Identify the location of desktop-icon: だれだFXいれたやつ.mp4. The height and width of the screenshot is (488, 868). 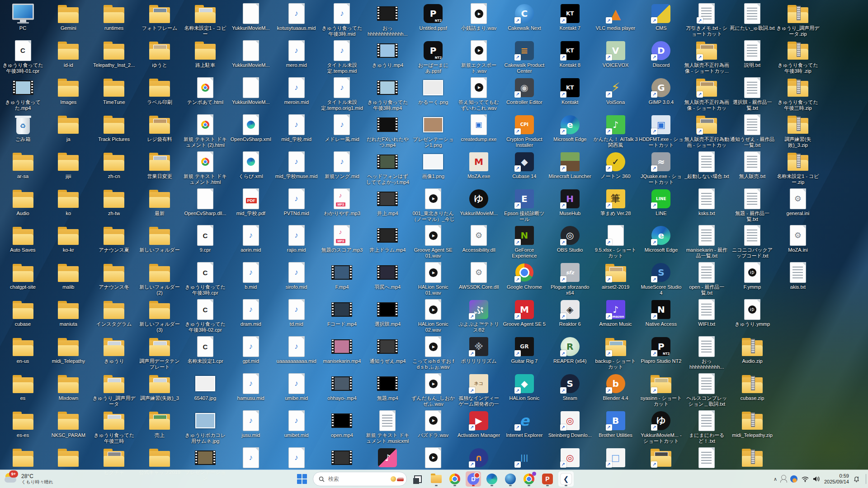
(388, 130).